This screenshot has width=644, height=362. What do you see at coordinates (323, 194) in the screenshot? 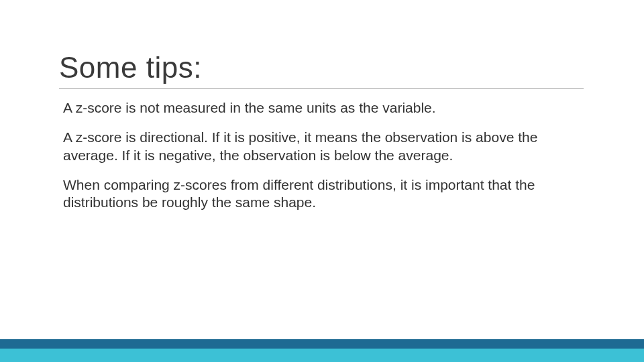
I see `body-paragraph: When comparing z-scores from different d…` at bounding box center [323, 194].